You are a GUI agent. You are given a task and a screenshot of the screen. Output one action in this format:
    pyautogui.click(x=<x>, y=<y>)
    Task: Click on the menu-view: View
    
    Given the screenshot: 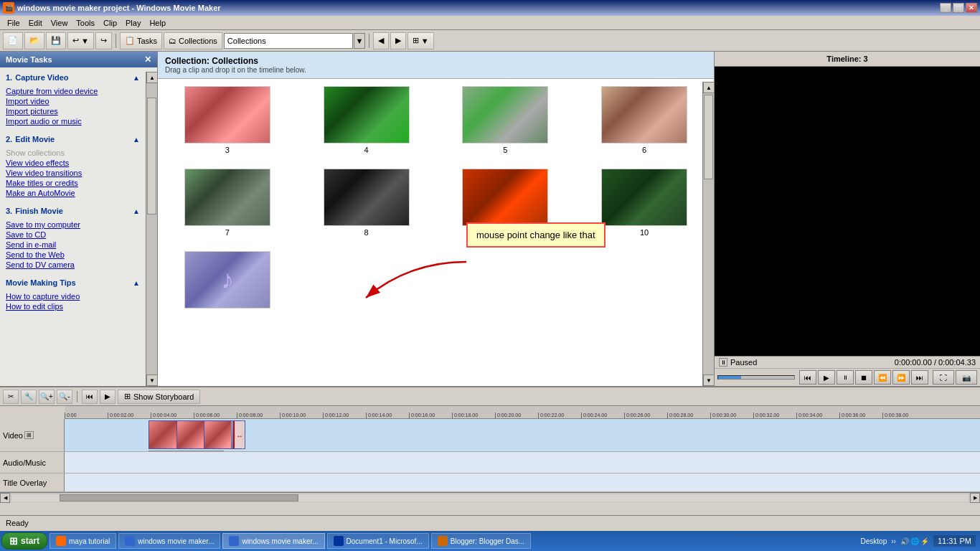 What is the action you would take?
    pyautogui.click(x=60, y=23)
    